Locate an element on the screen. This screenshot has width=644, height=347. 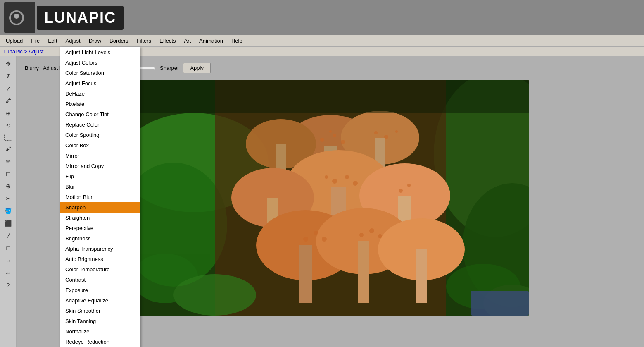
tool-eraser: ◻ is located at coordinates (8, 174).